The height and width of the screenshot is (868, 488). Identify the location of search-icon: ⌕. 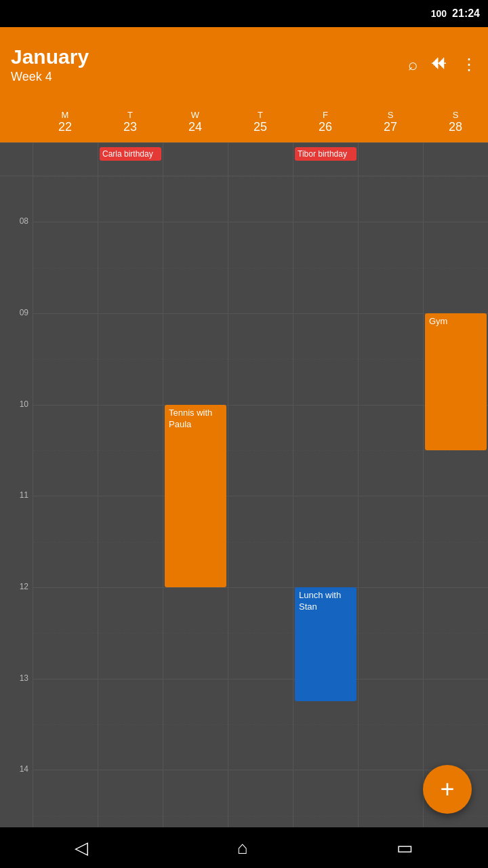
(413, 64).